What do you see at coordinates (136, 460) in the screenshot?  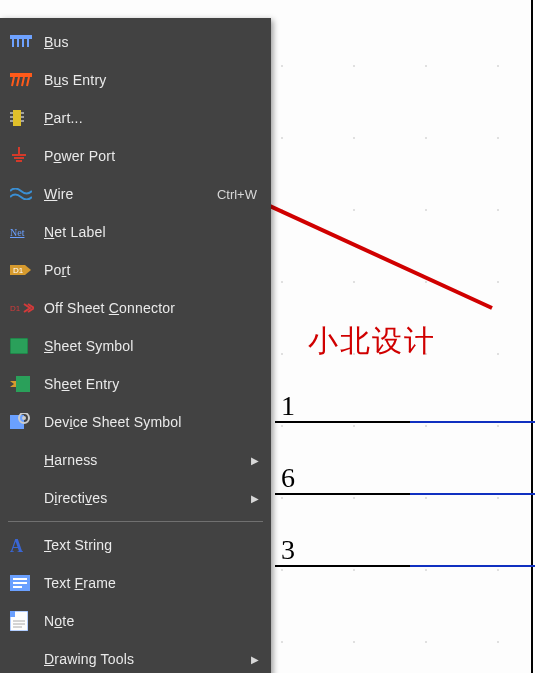 I see `menu-item-harness: Harness▶` at bounding box center [136, 460].